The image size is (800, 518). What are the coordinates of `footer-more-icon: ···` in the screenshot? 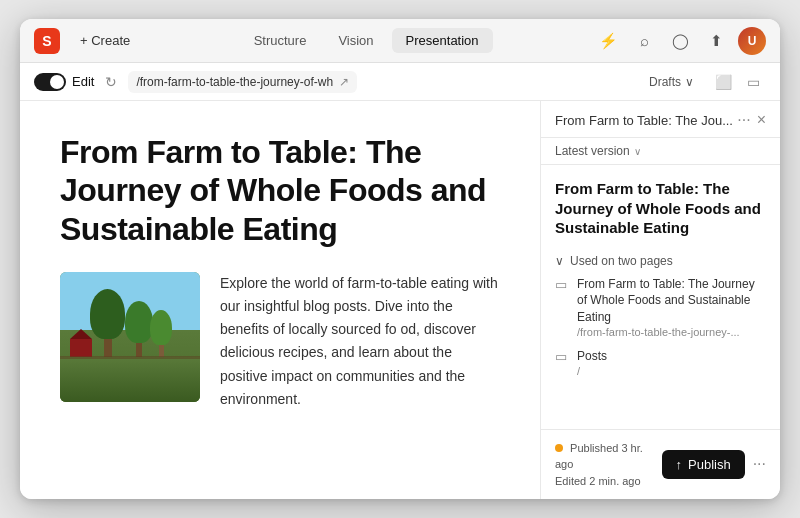 It's located at (760, 464).